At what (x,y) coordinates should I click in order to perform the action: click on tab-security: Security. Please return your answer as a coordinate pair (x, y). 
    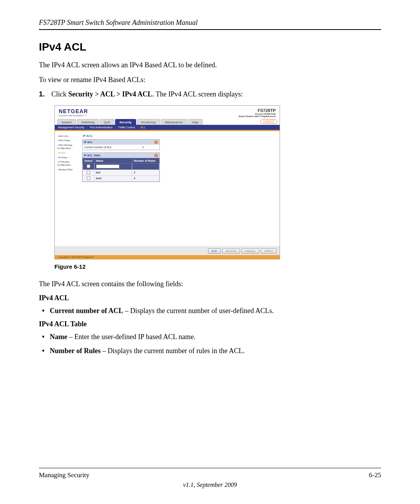
    Looking at the image, I should click on (126, 122).